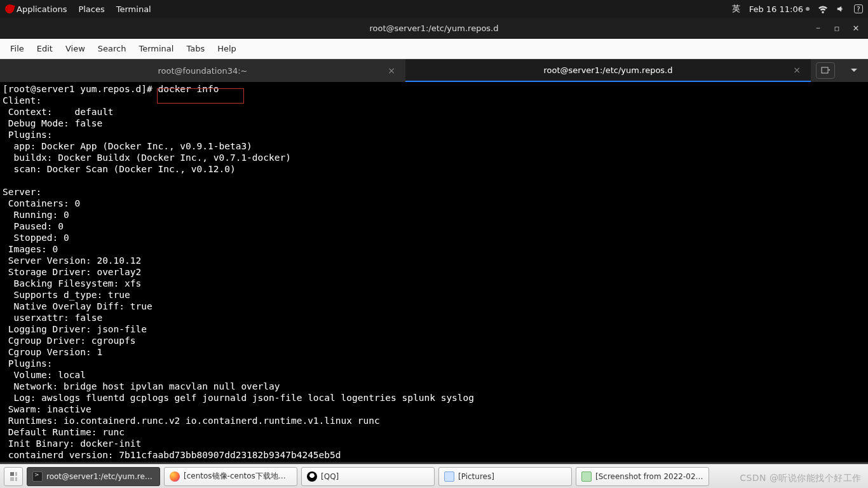 Image resolution: width=868 pixels, height=488 pixels. I want to click on task-label: [centos镜像-centos下载地…, so click(235, 477).